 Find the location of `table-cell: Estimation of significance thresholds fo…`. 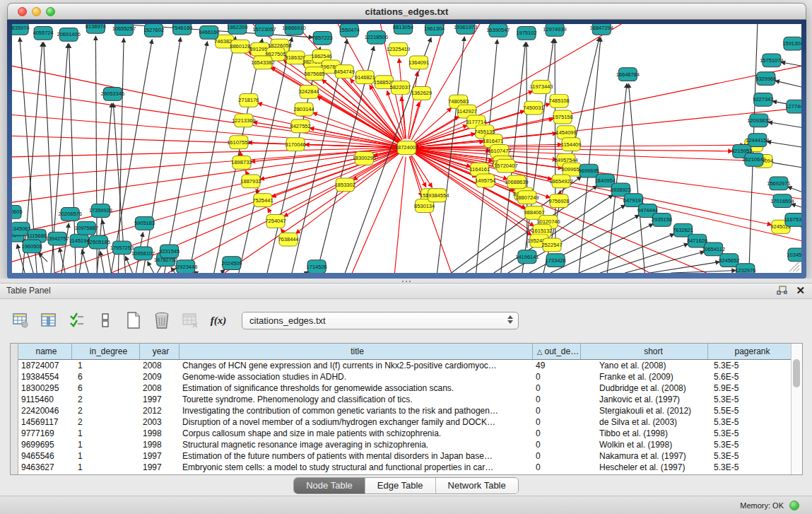

table-cell: Estimation of significance thresholds fo… is located at coordinates (356, 388).